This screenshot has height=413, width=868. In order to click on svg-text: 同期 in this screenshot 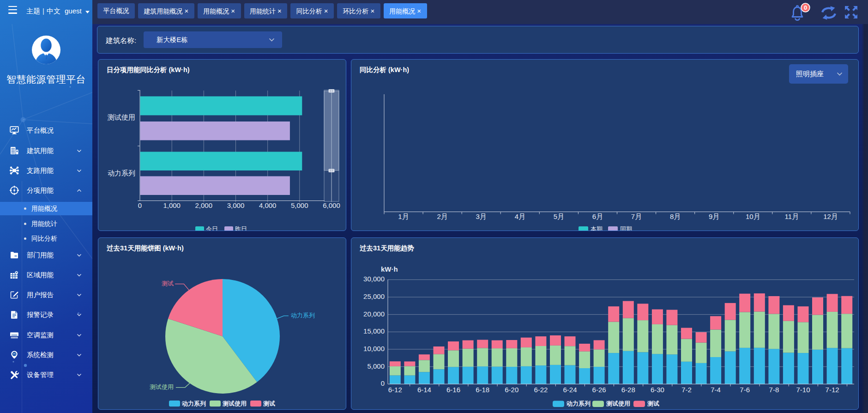, I will do `click(626, 228)`.